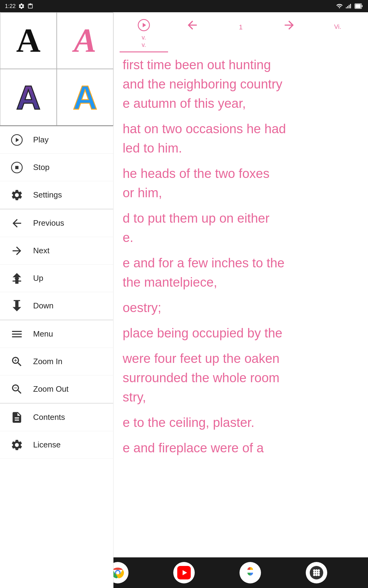 Image resolution: width=368 pixels, height=588 pixels. What do you see at coordinates (48, 223) in the screenshot?
I see `previous-label: Previous` at bounding box center [48, 223].